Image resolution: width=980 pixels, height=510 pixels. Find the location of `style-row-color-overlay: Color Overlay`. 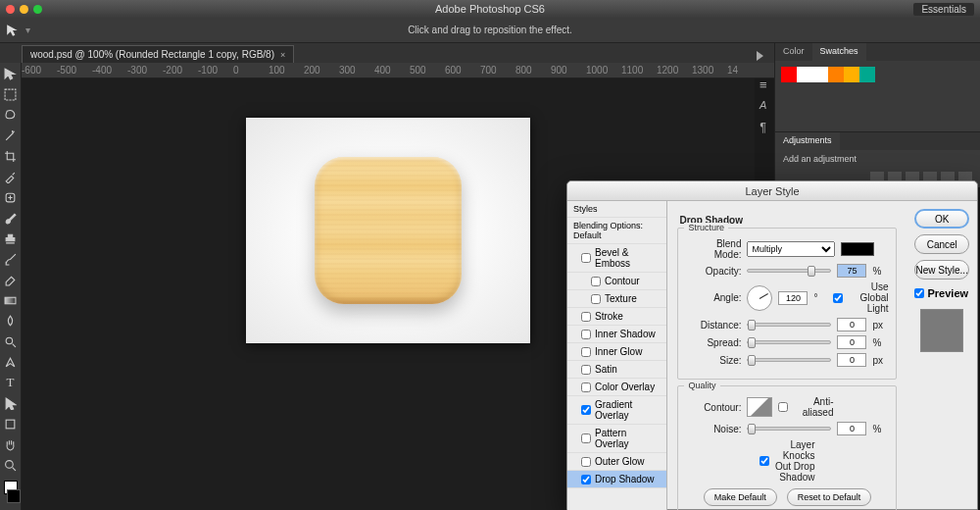

style-row-color-overlay: Color Overlay is located at coordinates (617, 387).